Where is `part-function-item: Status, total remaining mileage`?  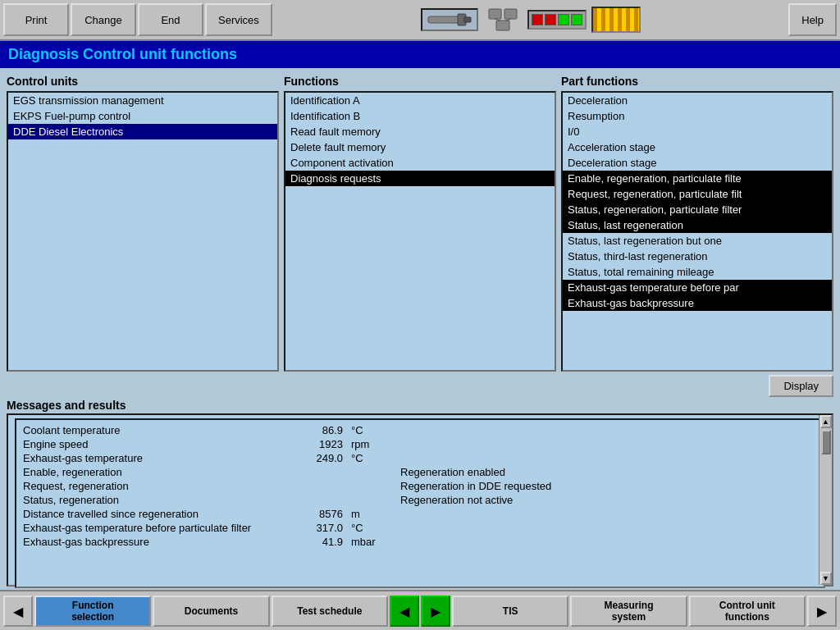 part-function-item: Status, total remaining mileage is located at coordinates (697, 272).